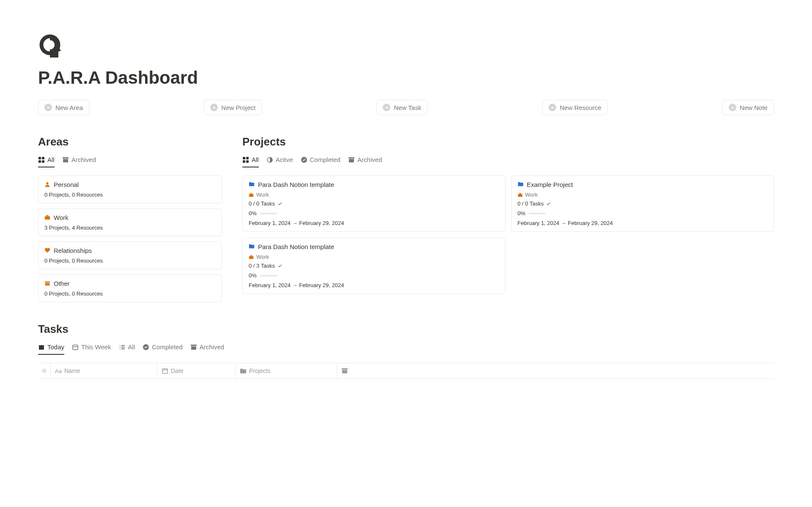  What do you see at coordinates (69, 107) in the screenshot?
I see `new-area-label: New Area` at bounding box center [69, 107].